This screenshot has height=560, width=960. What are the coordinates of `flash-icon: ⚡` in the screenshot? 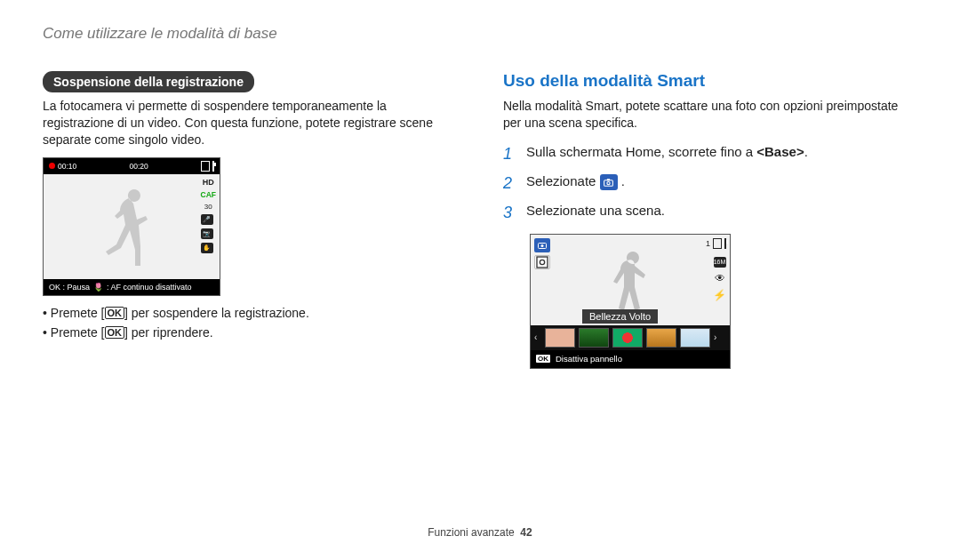 It's located at (720, 295).